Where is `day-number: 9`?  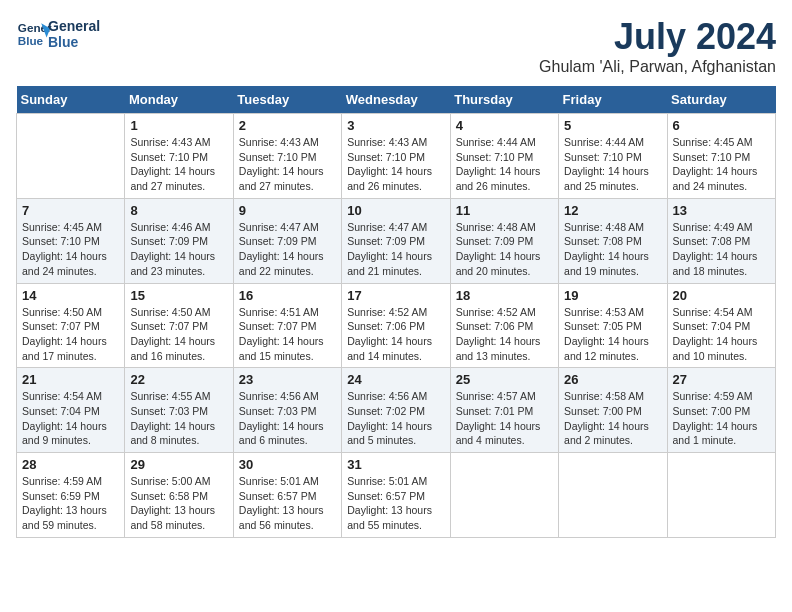 day-number: 9 is located at coordinates (288, 210).